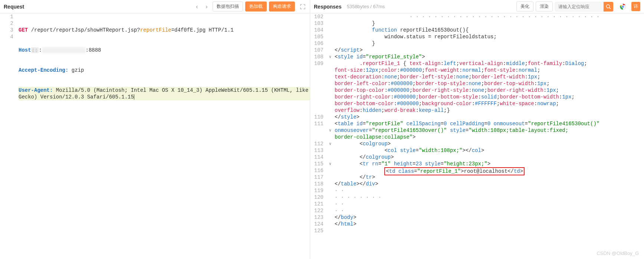 The width and height of the screenshot is (644, 259). What do you see at coordinates (317, 150) in the screenshot?
I see `line-number: 113` at bounding box center [317, 150].